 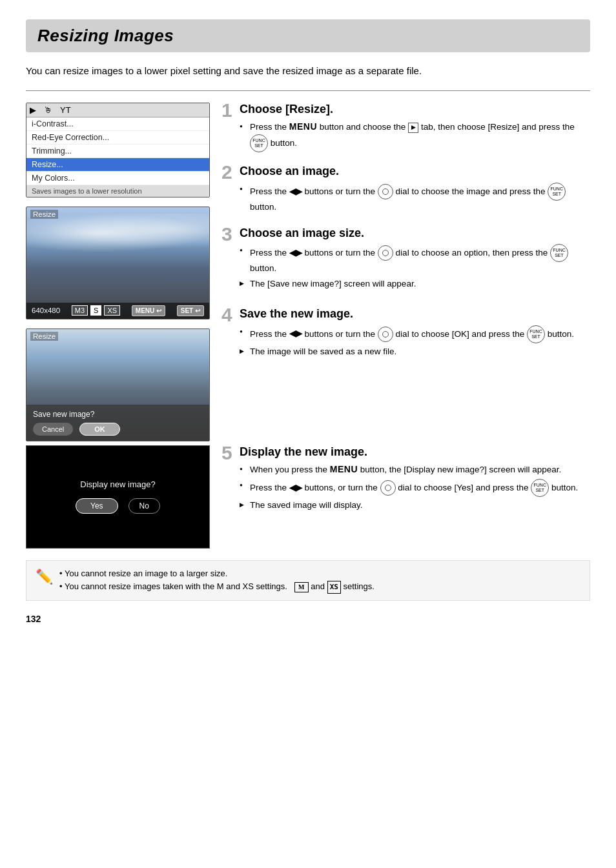 I want to click on step-1-content: Choose [Resize]. Press the MENU button a…, so click(x=415, y=129).